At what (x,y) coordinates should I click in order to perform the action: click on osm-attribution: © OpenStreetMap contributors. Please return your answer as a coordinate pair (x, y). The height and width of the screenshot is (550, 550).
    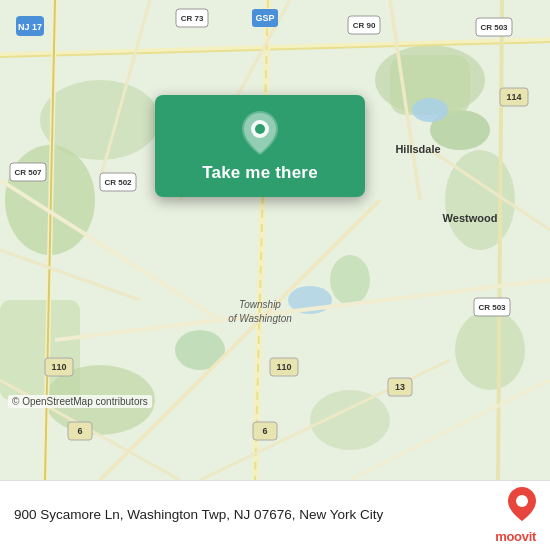
    Looking at the image, I should click on (80, 402).